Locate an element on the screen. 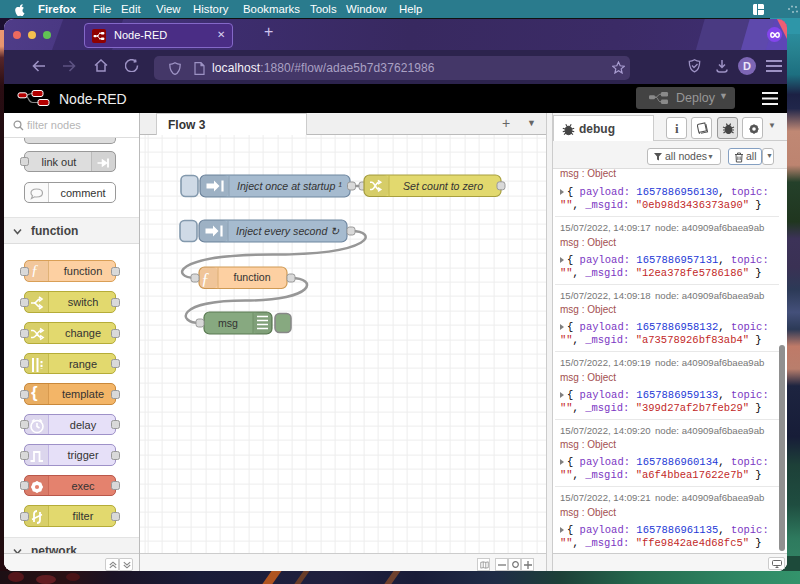 The image size is (800, 584). svg-text: ƒ is located at coordinates (206, 278).